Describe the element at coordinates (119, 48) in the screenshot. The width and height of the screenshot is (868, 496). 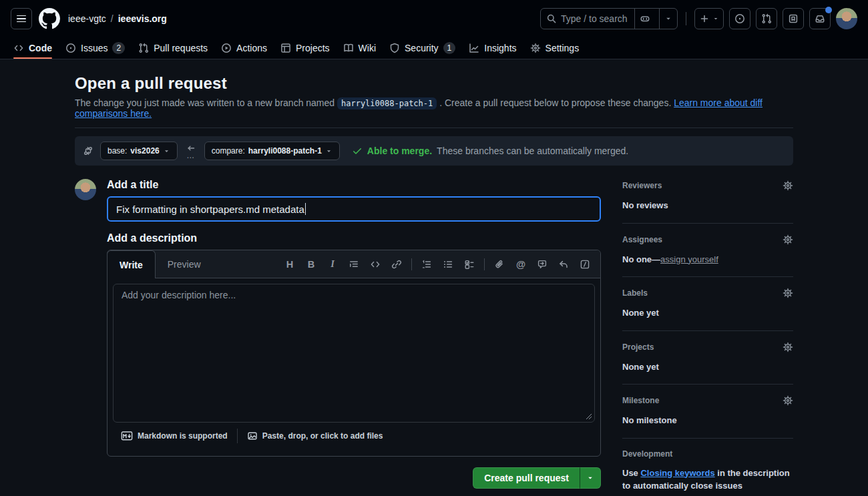
I see `issues-count-badge: 2` at that location.